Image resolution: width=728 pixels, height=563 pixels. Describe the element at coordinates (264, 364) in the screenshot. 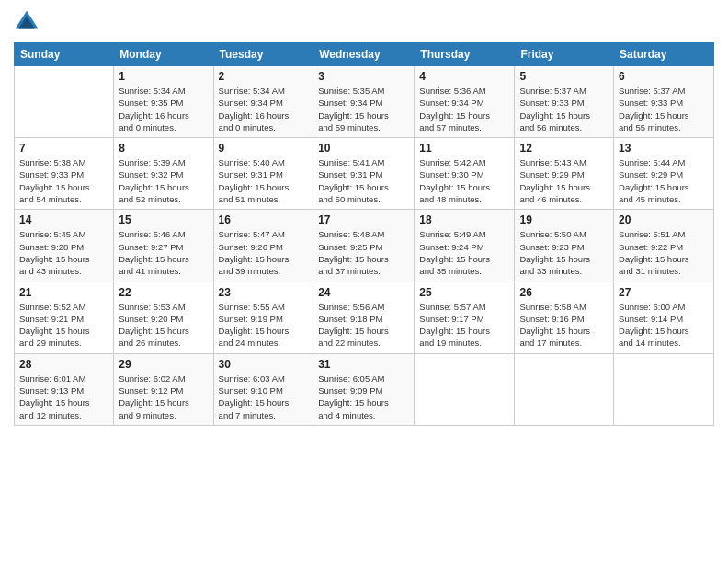

I see `day-number: 30` at that location.